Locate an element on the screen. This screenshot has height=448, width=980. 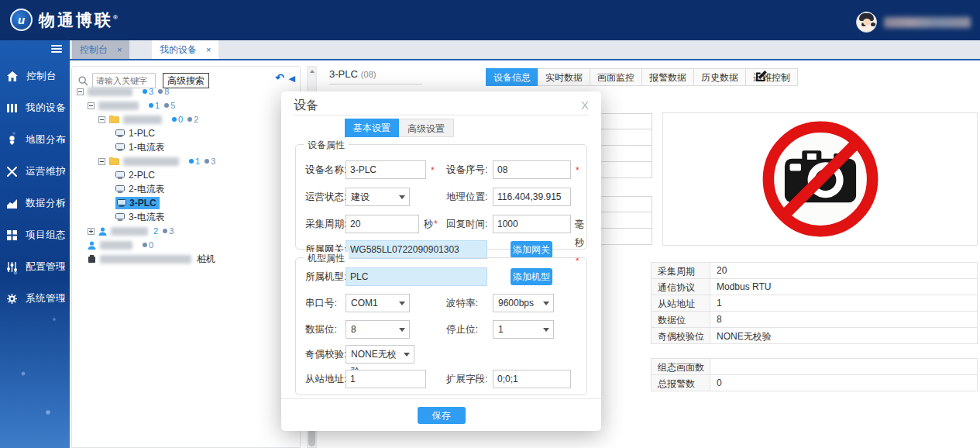
tree-node-device: 3-电流表 is located at coordinates (186, 217).